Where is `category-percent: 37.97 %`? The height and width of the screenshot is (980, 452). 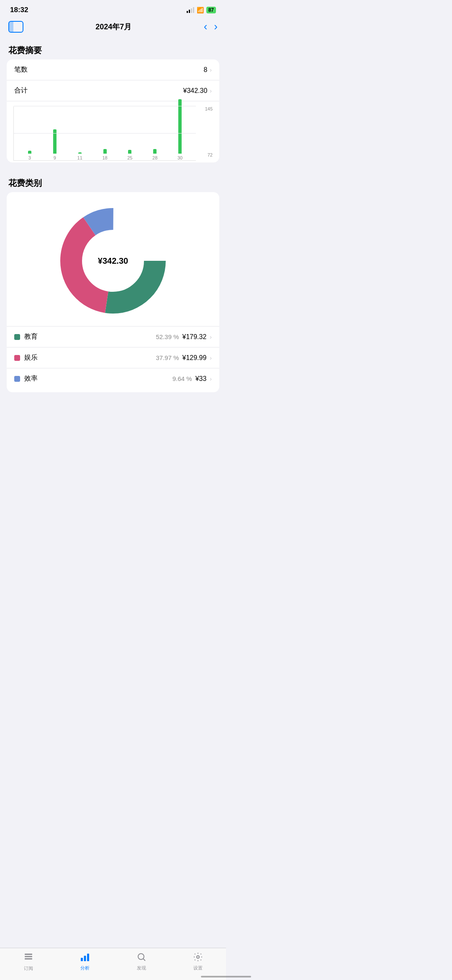
category-percent: 37.97 % is located at coordinates (167, 358).